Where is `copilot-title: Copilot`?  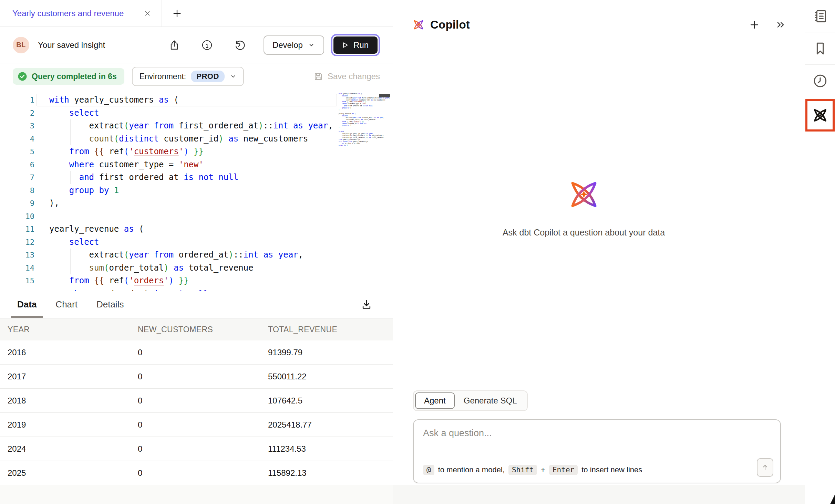 copilot-title: Copilot is located at coordinates (450, 25).